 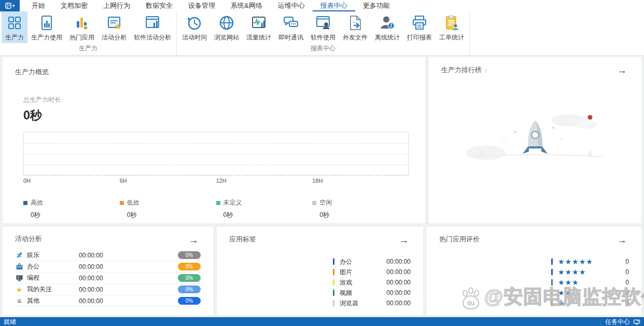 I want to click on legend-item-inefficient: 低效 0秒, so click(x=168, y=209).